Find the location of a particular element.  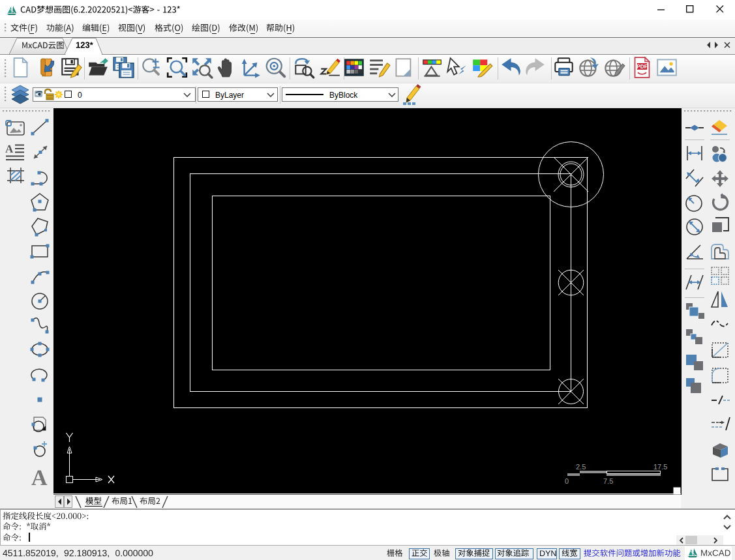

svg-text: PDF is located at coordinates (642, 66).